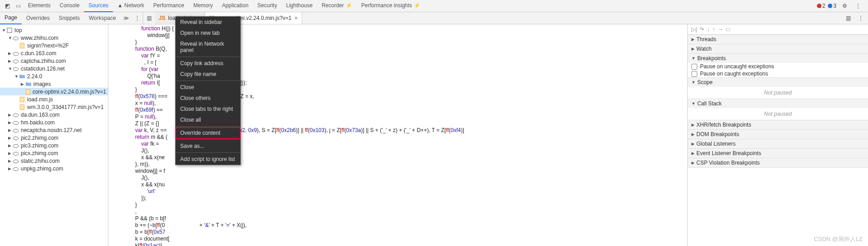 This screenshot has width=868, height=246. What do you see at coordinates (54, 91) in the screenshot?
I see `tree-item: core-optimi.v2.24.0.min.js?v=1` at bounding box center [54, 91].